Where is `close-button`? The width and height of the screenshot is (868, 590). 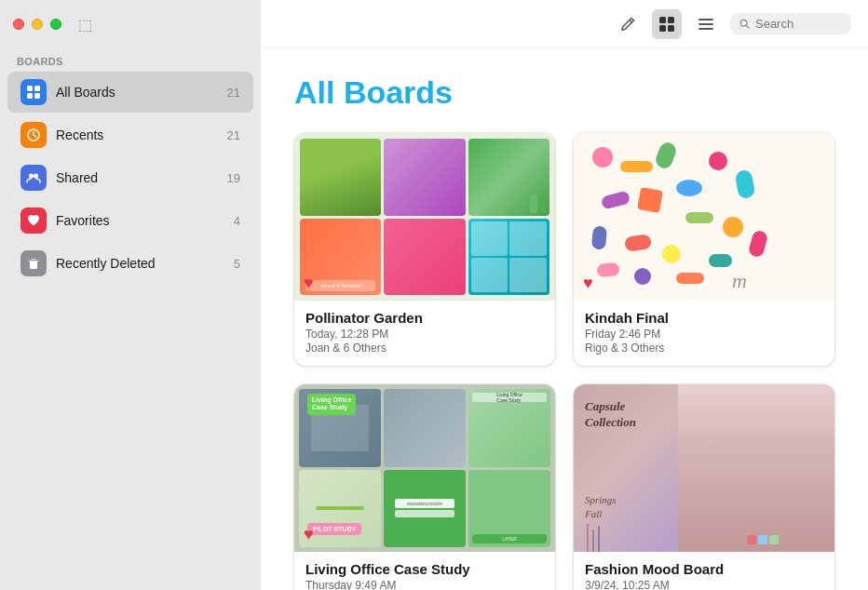 close-button is located at coordinates (19, 24).